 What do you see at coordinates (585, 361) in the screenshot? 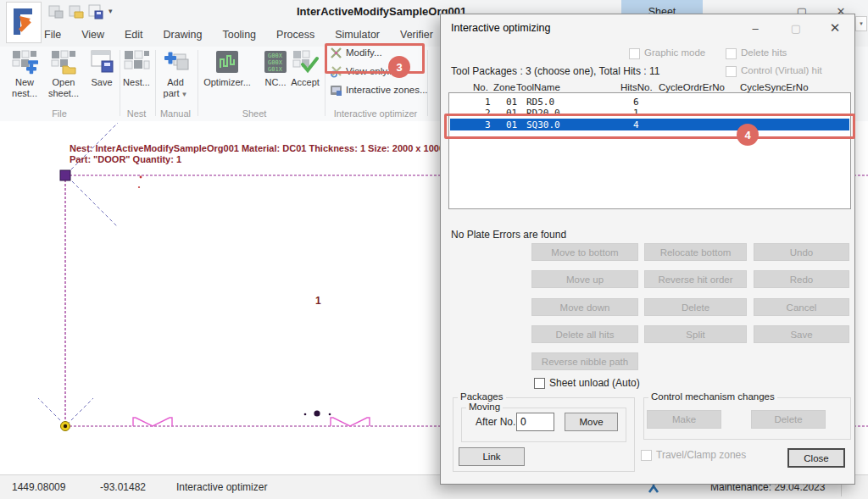
I see `reverse-nibble-path-button: Reverse nibble path` at bounding box center [585, 361].